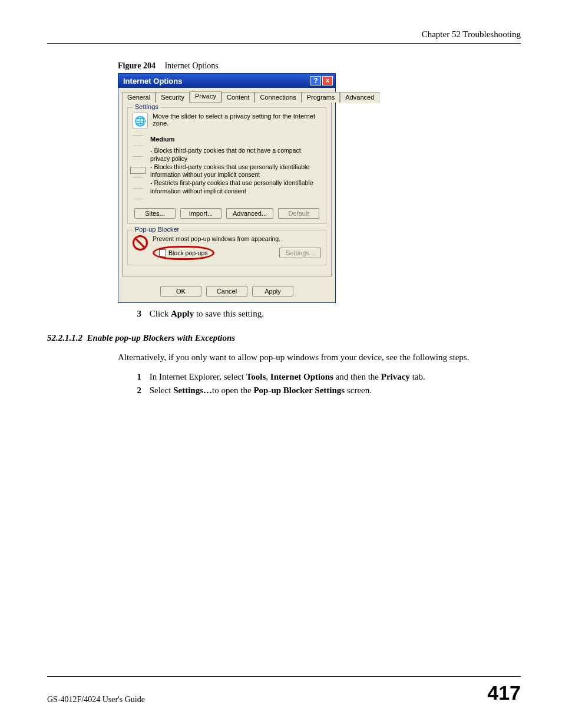  What do you see at coordinates (173, 97) in the screenshot?
I see `tab-security: Security` at bounding box center [173, 97].